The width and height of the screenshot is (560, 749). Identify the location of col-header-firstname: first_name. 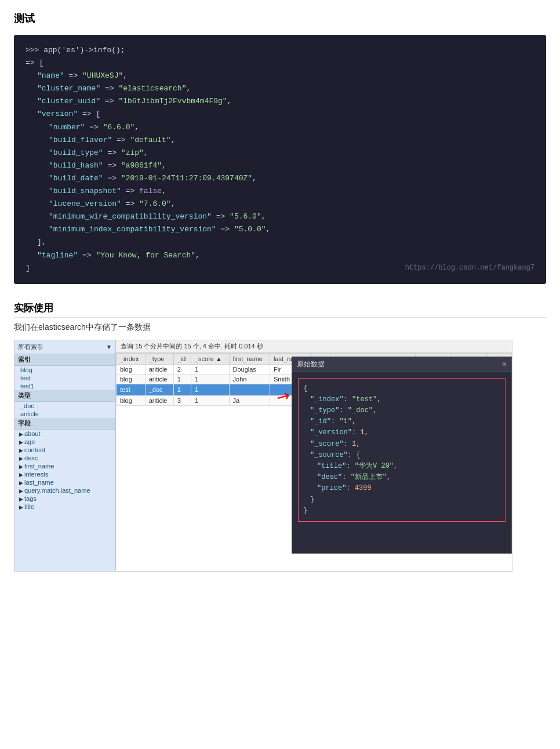
(249, 358).